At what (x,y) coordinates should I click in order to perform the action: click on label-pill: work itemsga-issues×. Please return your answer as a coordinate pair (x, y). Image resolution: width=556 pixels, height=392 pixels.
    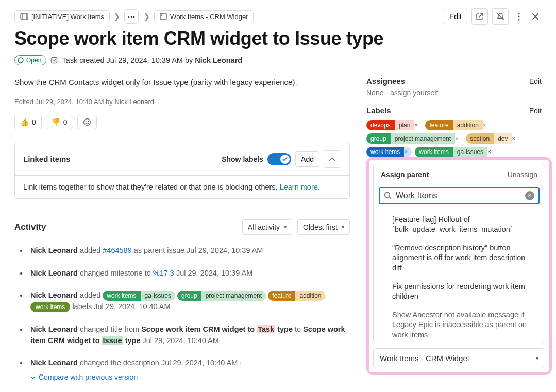
    Looking at the image, I should click on (455, 152).